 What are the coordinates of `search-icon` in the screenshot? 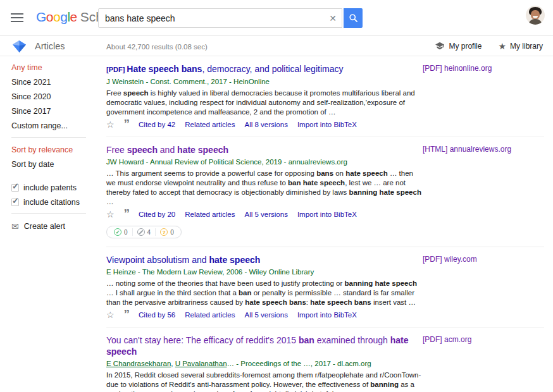 It's located at (353, 18).